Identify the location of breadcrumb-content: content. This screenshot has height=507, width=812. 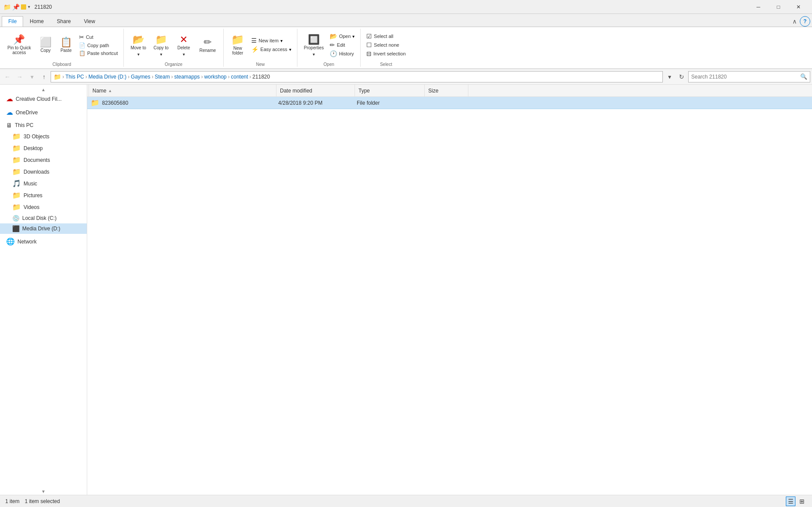
(239, 77).